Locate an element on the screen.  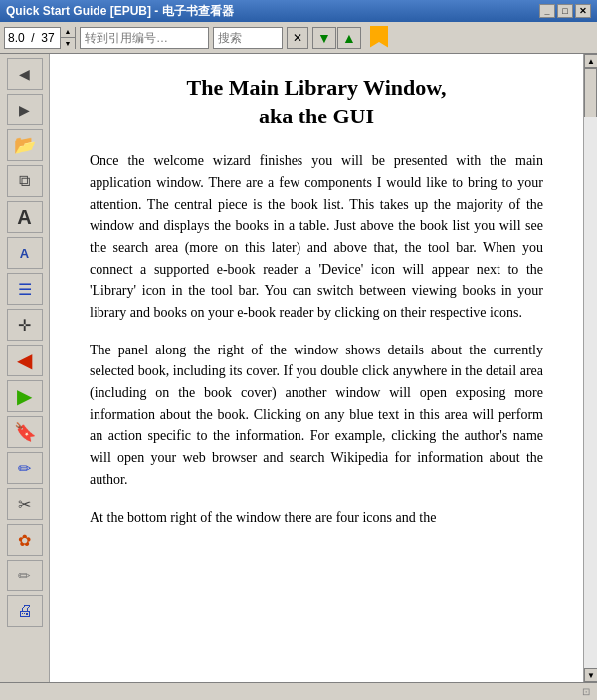
fullscreen-icon: ✛ is located at coordinates (24, 325).